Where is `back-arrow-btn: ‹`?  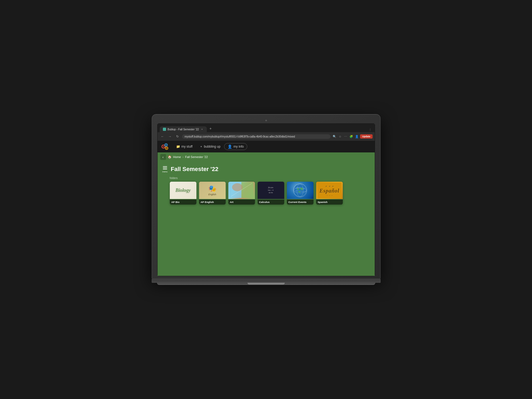
back-arrow-btn: ‹ is located at coordinates (163, 157).